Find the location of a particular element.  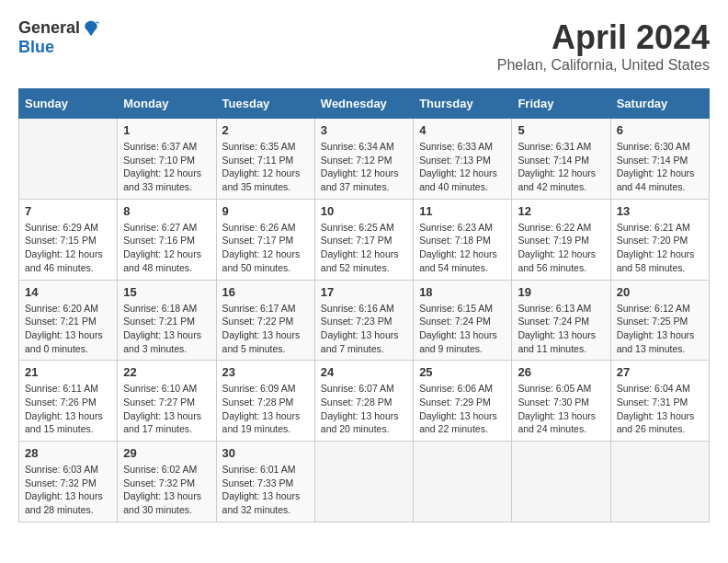

day-info: Sunrise: 6:05 AMSunset: 7:30 PMDaylight:… is located at coordinates (561, 408).